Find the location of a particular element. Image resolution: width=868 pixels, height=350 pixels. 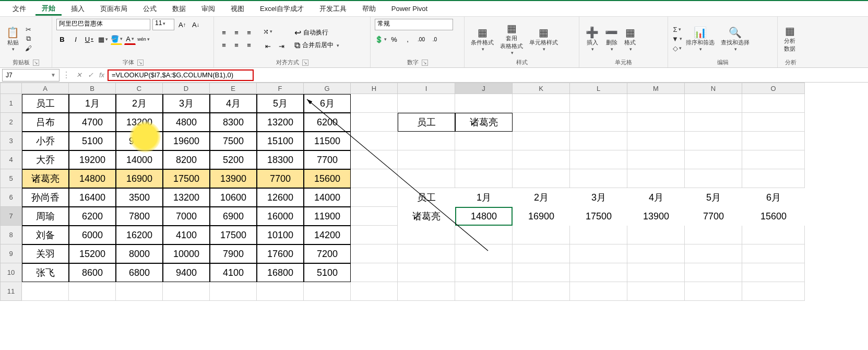

cell-J11 is located at coordinates (484, 291).